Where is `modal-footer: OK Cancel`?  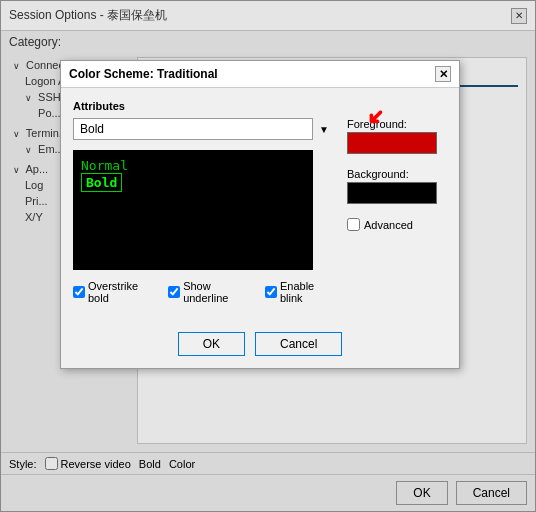
modal-footer: OK Cancel is located at coordinates (260, 346).